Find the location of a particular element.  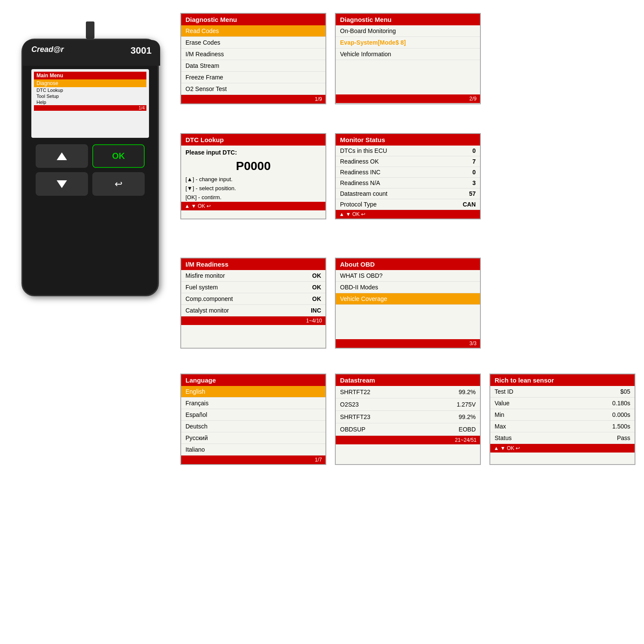

diagnostic-menu-1-panel: Diagnostic Menu Read Codes Erase Codes I… is located at coordinates (253, 58).